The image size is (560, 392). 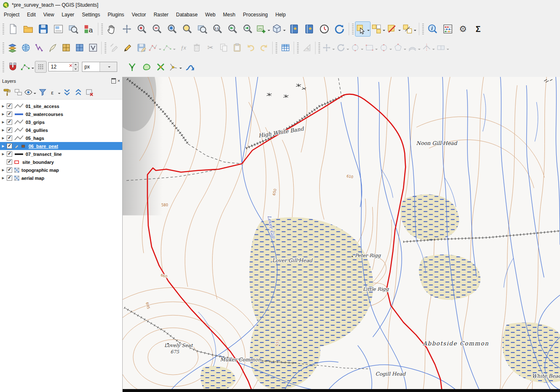 What do you see at coordinates (58, 29) in the screenshot?
I see `new-print-layout-button` at bounding box center [58, 29].